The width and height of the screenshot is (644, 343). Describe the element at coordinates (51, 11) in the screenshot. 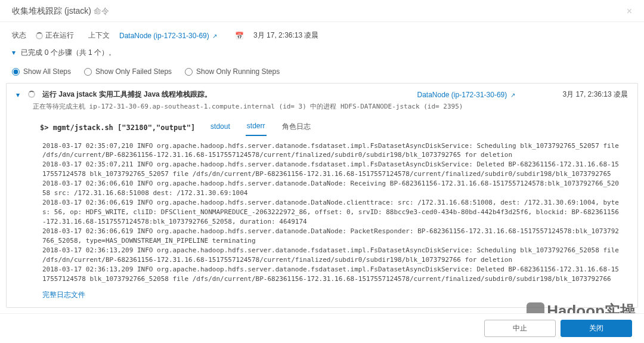

I see `modal-title: 收集堆栈跟踪 (jstack)` at that location.